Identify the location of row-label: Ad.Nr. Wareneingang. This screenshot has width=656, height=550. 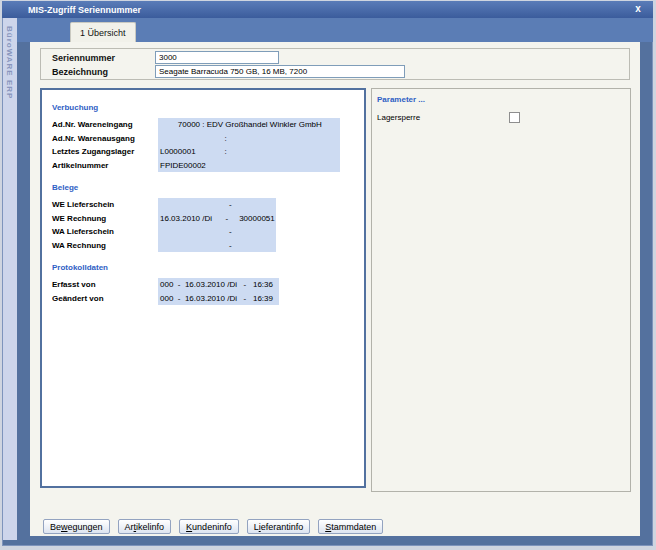
(105, 125).